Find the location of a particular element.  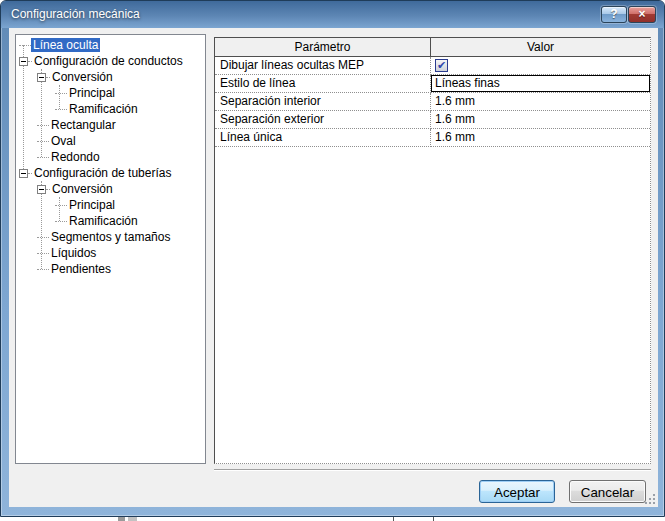

tree-rows: Línea ocultaConfiguración de conductosCo… is located at coordinates (110, 157).